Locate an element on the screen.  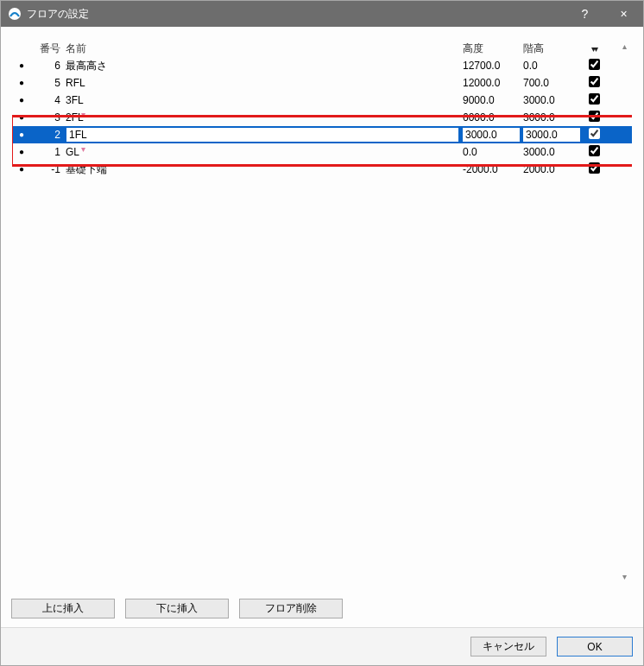
row-elevation: 12700.0 is located at coordinates (491, 66).